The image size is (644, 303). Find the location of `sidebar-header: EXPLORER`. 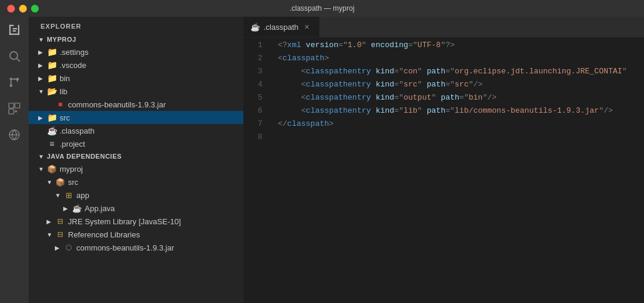

sidebar-header: EXPLORER is located at coordinates (136, 25).